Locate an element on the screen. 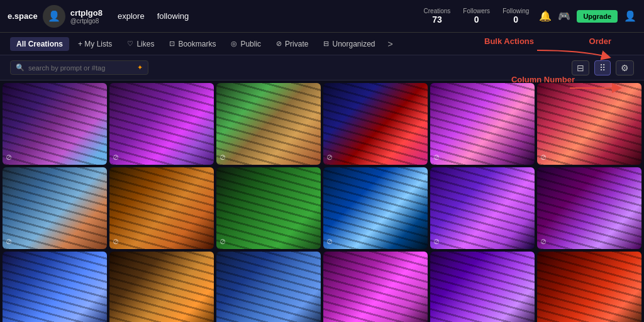  upgrade-button: Upgrade is located at coordinates (597, 16).